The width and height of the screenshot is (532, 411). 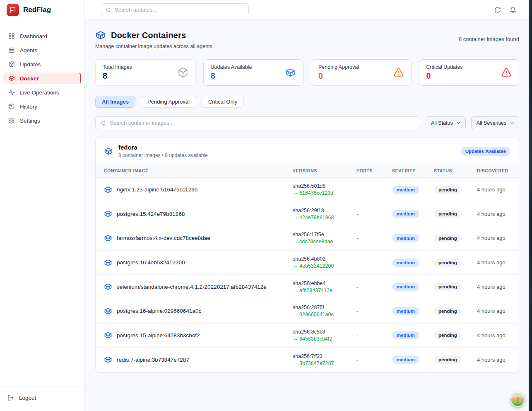 What do you see at coordinates (325, 193) in the screenshot?
I see `version-new: → 516475cc129d` at bounding box center [325, 193].